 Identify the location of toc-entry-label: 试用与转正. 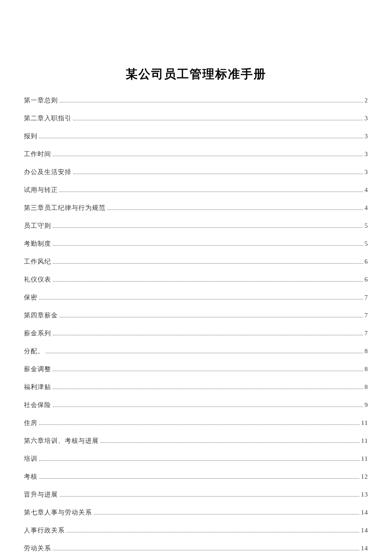
(41, 190).